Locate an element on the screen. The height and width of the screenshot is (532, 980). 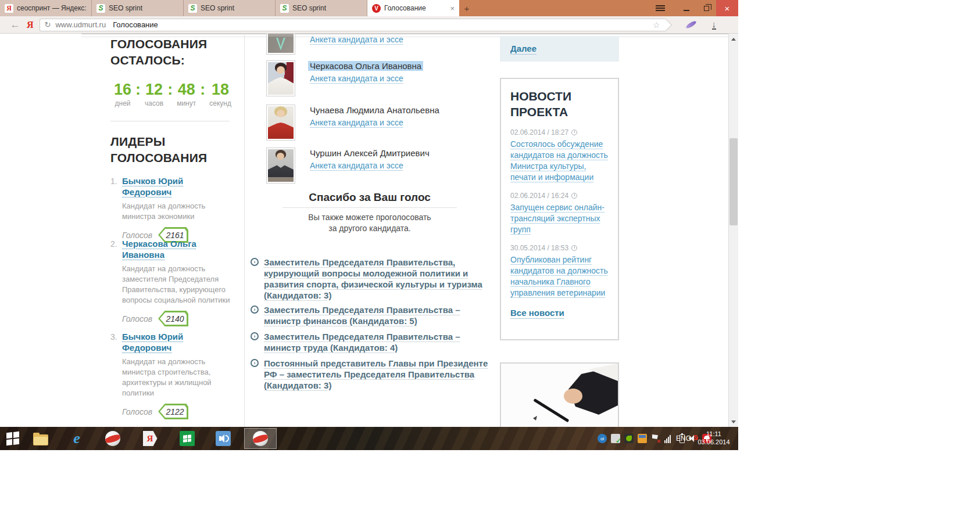
scroll-down-arrow-icon is located at coordinates (734, 422).